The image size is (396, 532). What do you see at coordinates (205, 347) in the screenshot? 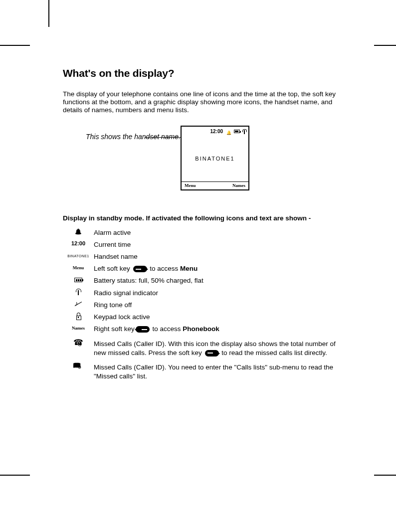
I see `row-missed-calls-1: Missed Calls (Caller ID). With this icon…` at bounding box center [205, 347].